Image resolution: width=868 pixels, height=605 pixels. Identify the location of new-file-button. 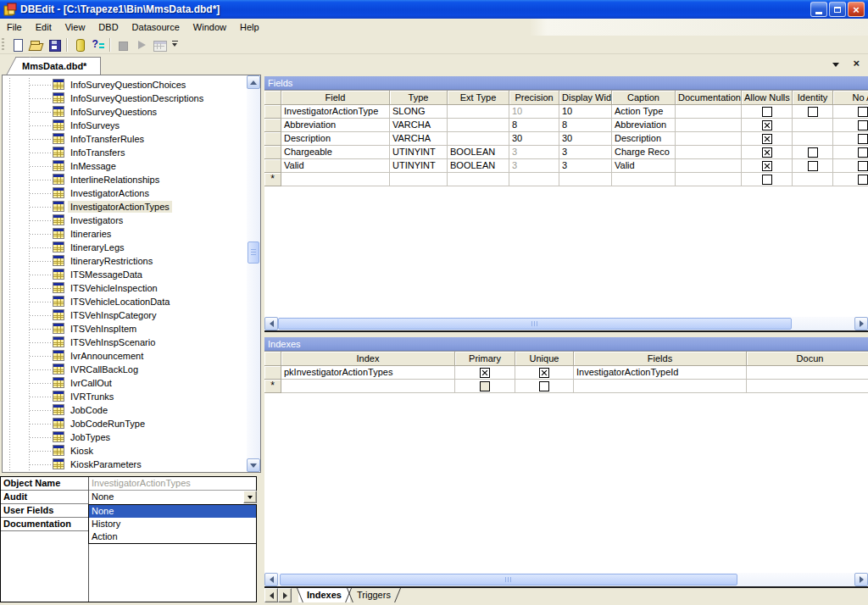
(17, 45).